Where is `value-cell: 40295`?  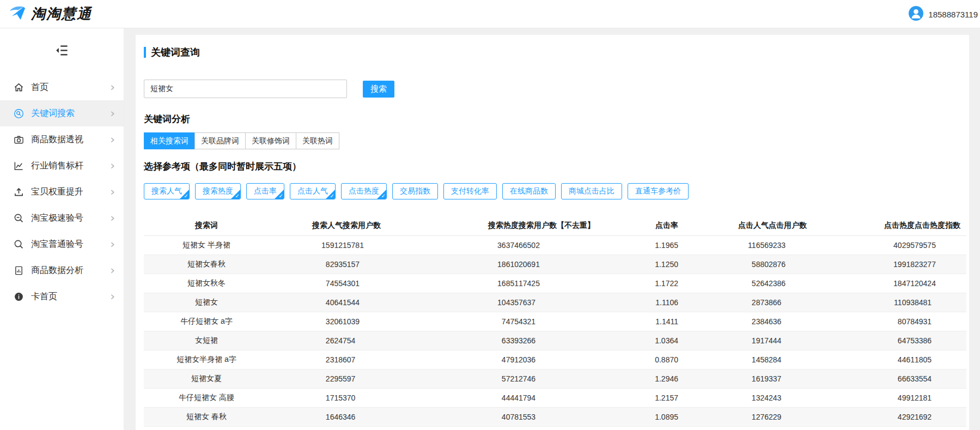
value-cell: 40295 is located at coordinates (867, 245).